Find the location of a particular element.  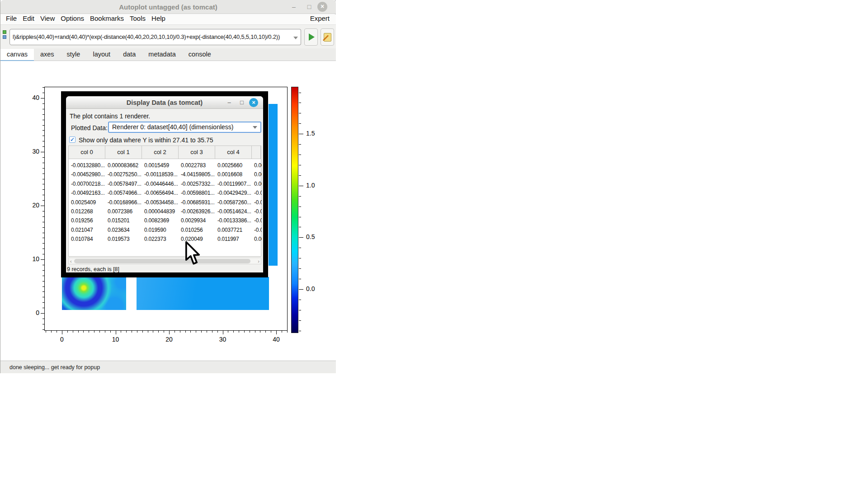

table-row: 0.0210470.0236340.0195900.0102560.003772… is located at coordinates (165, 230).